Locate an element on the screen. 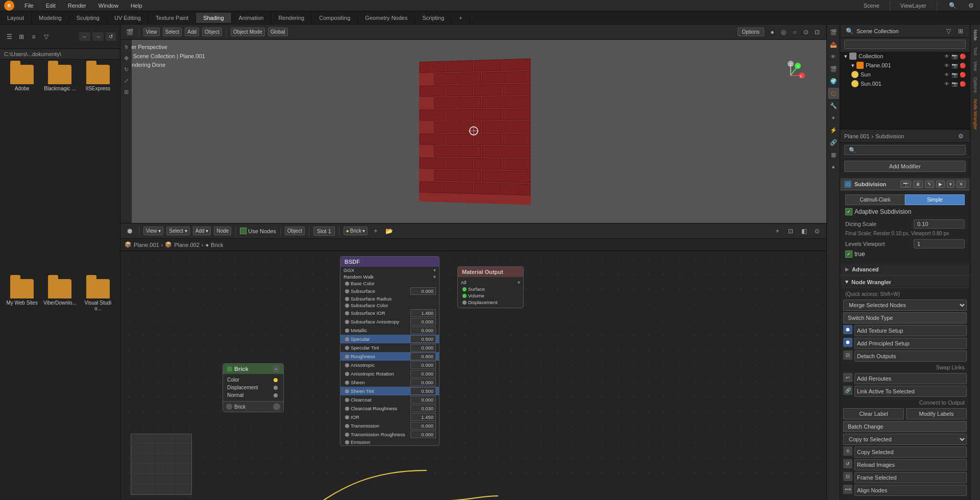 The height and width of the screenshot is (500, 980). search-icon-outliner: 🔍 is located at coordinates (849, 31).